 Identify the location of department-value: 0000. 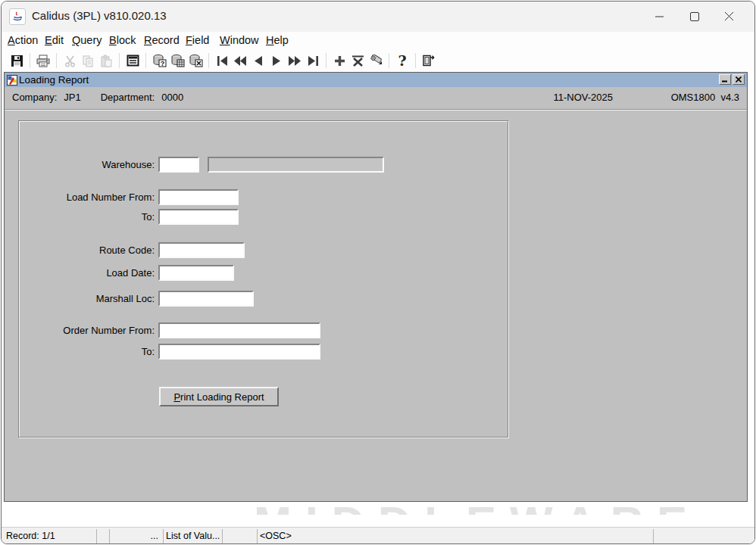
(173, 97).